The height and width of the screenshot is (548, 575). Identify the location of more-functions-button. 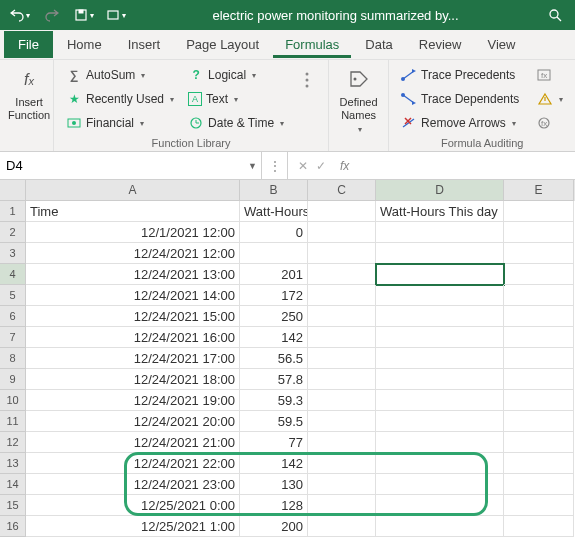
(307, 81).